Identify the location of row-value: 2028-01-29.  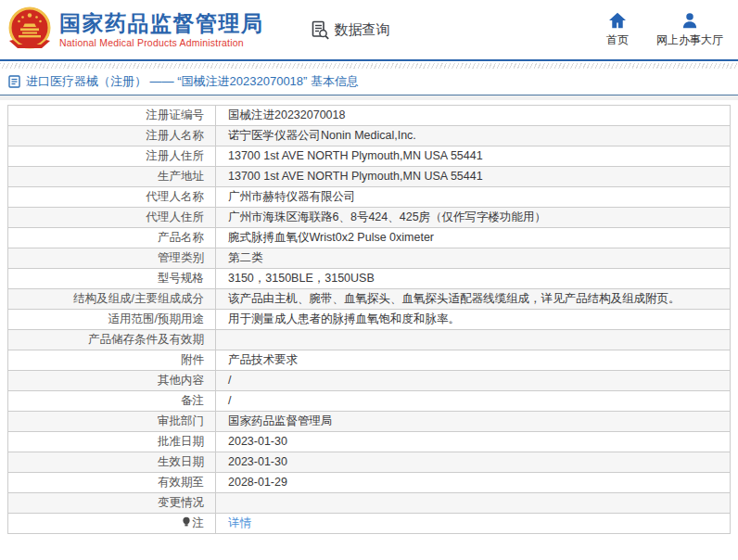
(473, 483).